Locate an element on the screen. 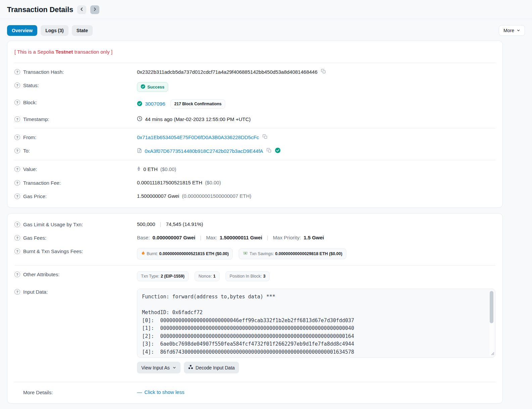  value-amount: 0 ETH is located at coordinates (150, 169).